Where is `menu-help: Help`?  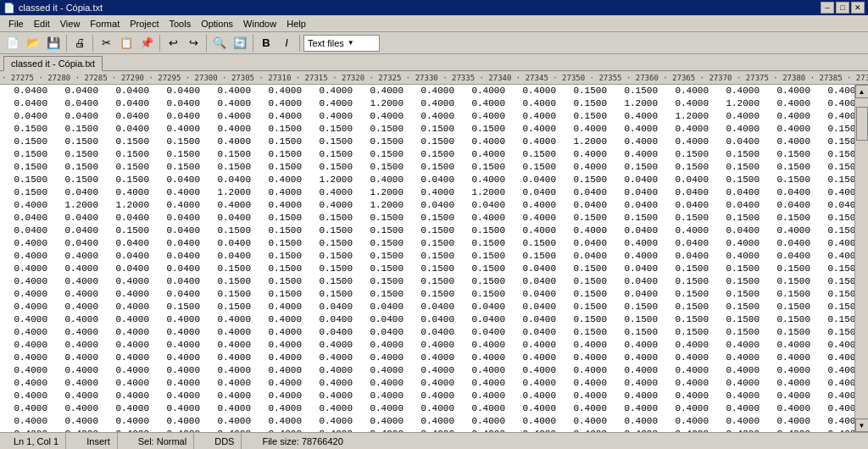
menu-help: Help is located at coordinates (297, 24).